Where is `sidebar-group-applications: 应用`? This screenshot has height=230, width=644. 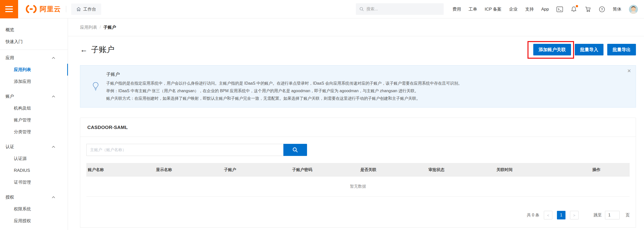
sidebar-group-applications: 应用 is located at coordinates (34, 58).